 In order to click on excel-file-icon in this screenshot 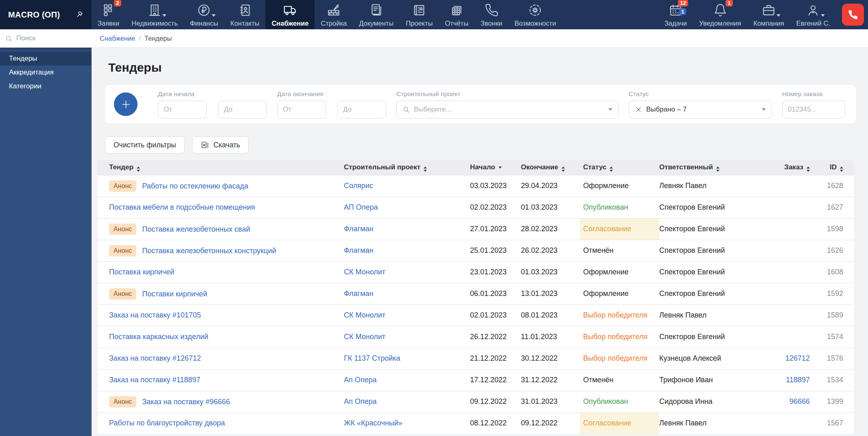, I will do `click(205, 145)`.